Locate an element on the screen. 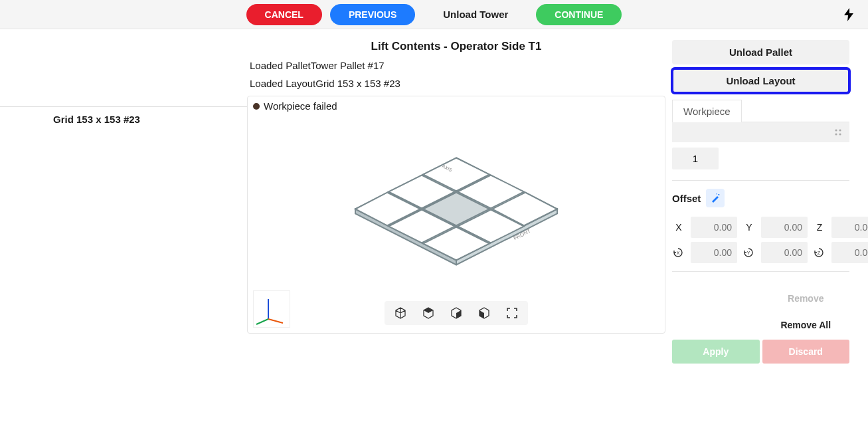 The height and width of the screenshot is (432, 868). svg-text: Z is located at coordinates (820, 253).